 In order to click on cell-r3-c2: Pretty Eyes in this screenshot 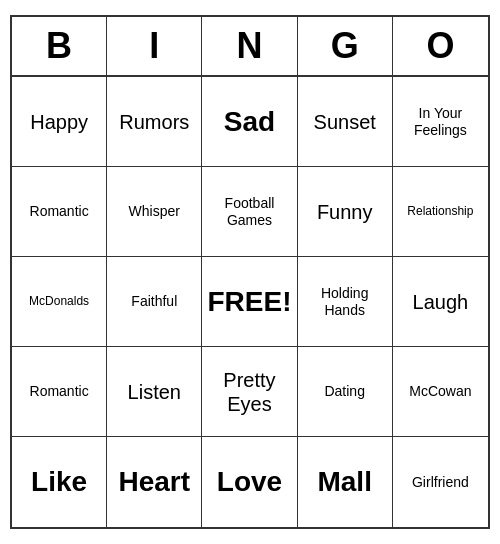, I will do `click(250, 392)`.